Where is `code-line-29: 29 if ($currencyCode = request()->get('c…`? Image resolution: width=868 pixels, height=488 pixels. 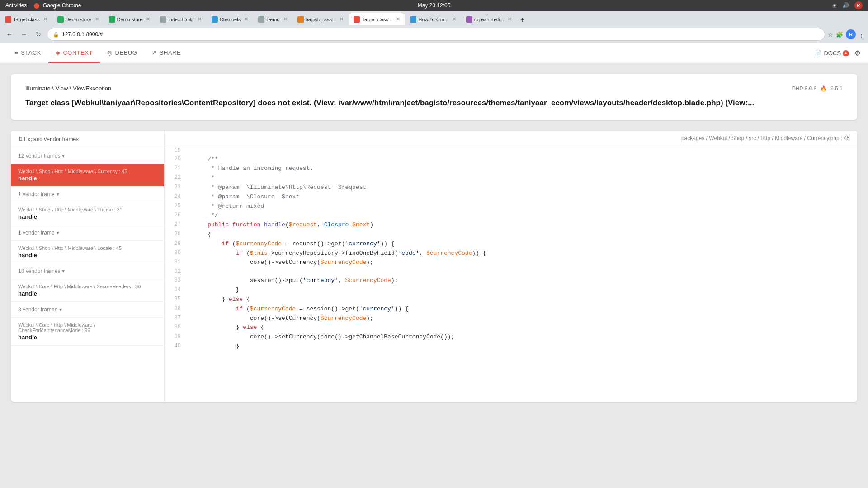
code-line-29: 29 if ($currencyCode = request()->get('c… is located at coordinates (511, 244).